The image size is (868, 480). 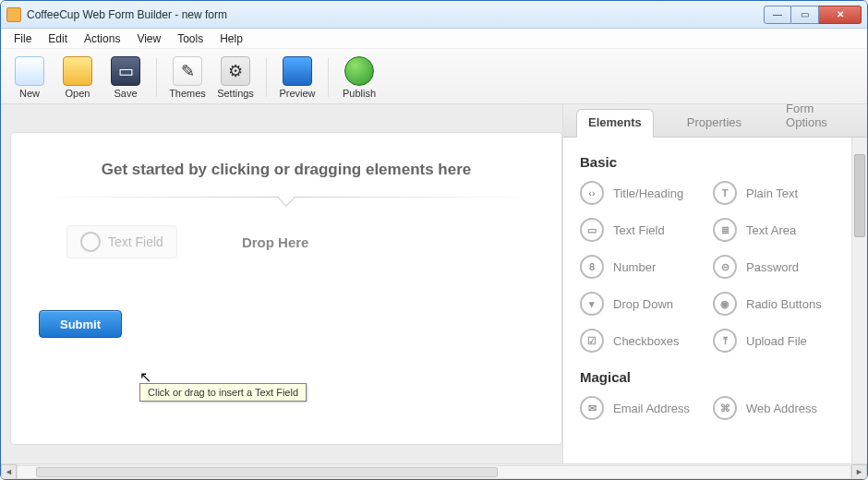 What do you see at coordinates (275, 242) in the screenshot?
I see `drop-here-label: Drop Here` at bounding box center [275, 242].